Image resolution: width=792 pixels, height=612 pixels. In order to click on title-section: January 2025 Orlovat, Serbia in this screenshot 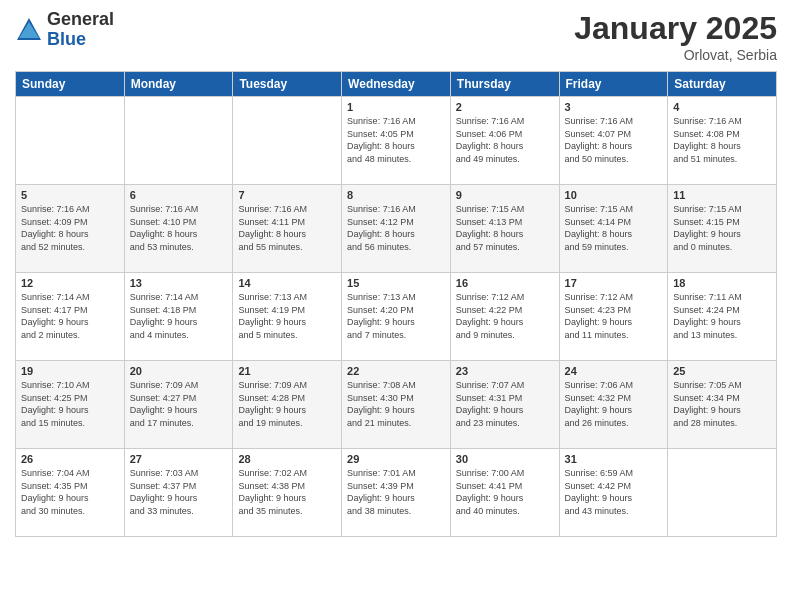, I will do `click(676, 36)`.